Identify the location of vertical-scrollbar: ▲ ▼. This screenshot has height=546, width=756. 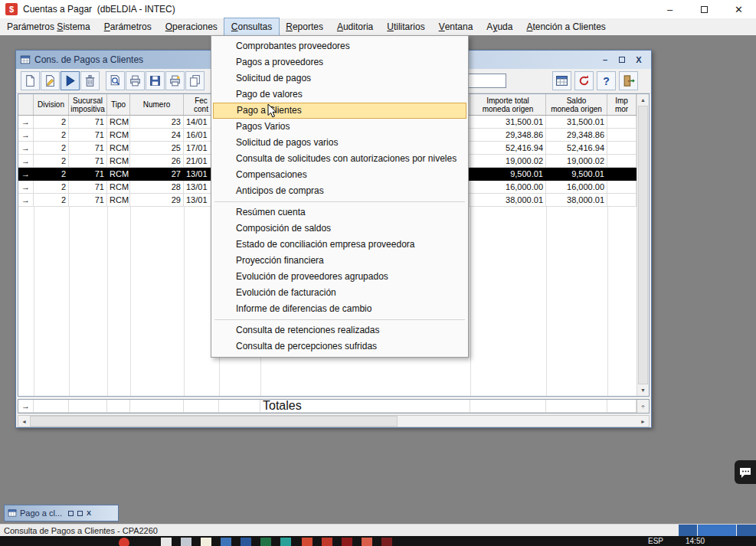
(643, 245).